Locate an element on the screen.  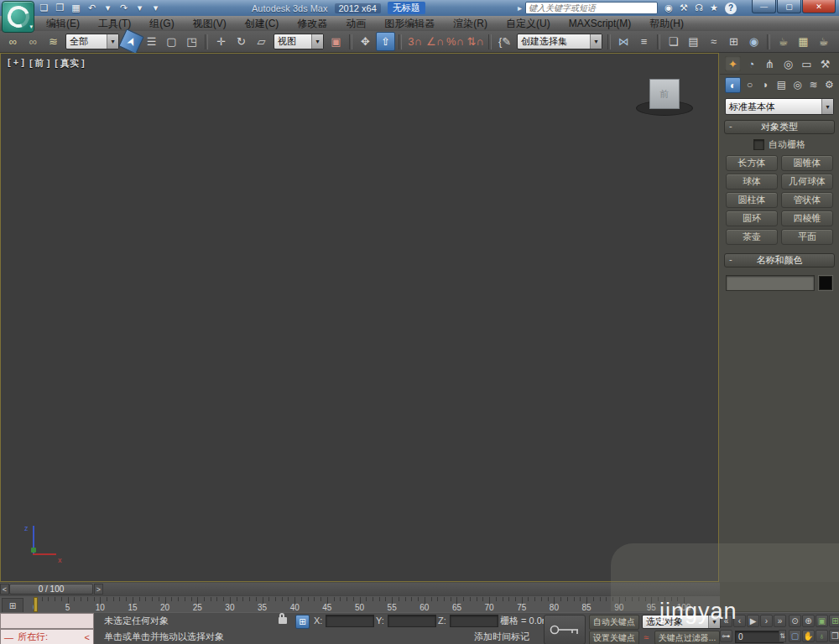
minimize-button: — is located at coordinates (763, 7).